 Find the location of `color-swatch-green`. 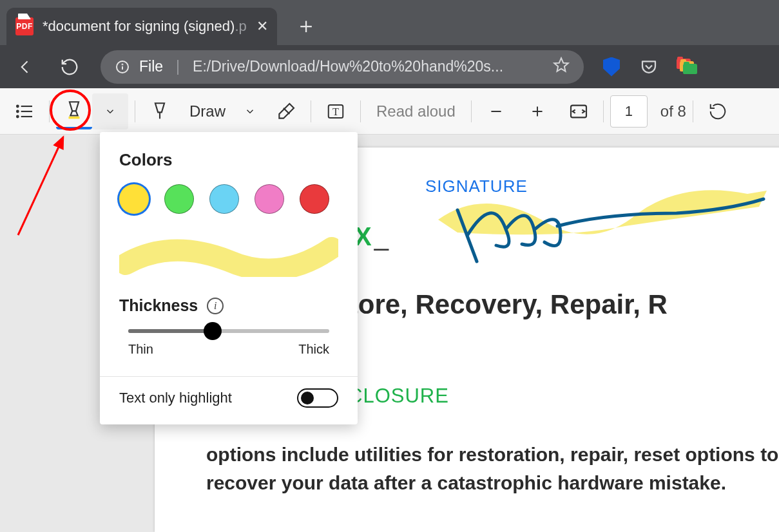

color-swatch-green is located at coordinates (179, 199).